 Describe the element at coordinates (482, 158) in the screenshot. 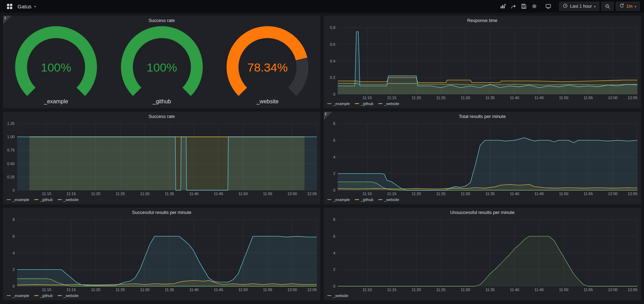

I see `total-results-chart: 0246811:1011:1511:2011:2511:3011:3511:40…` at that location.